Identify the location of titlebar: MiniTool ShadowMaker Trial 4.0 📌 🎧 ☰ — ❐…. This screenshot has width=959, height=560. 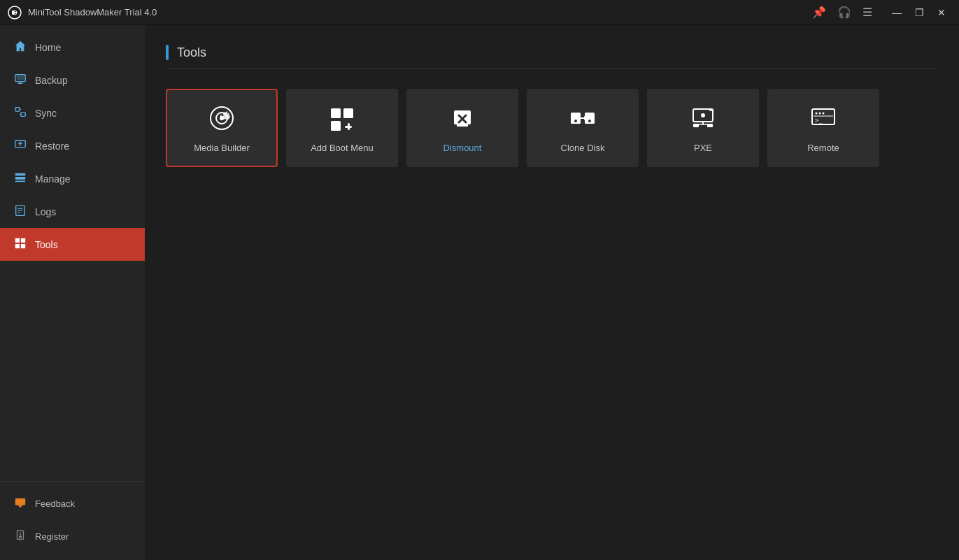
(480, 13).